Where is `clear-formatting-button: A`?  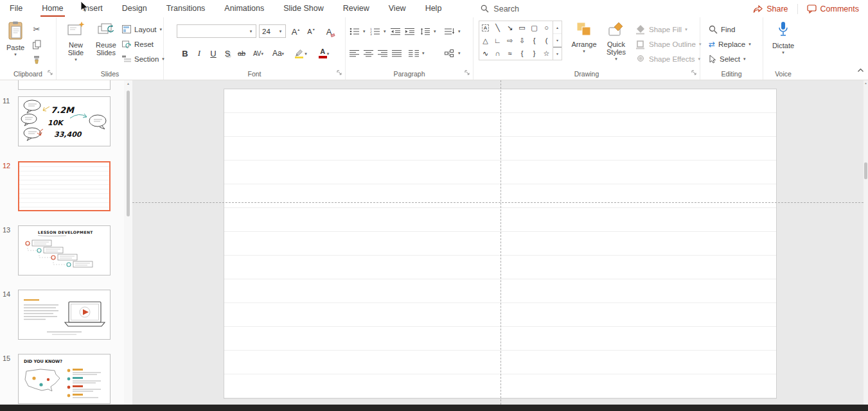
clear-formatting-button: A is located at coordinates (329, 31).